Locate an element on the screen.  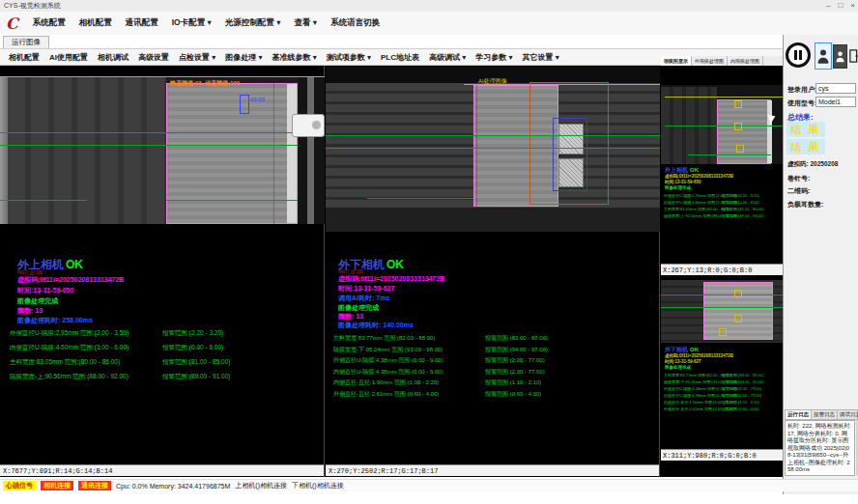
toolbar-item: 基准线参数 ▾ is located at coordinates (295, 58).